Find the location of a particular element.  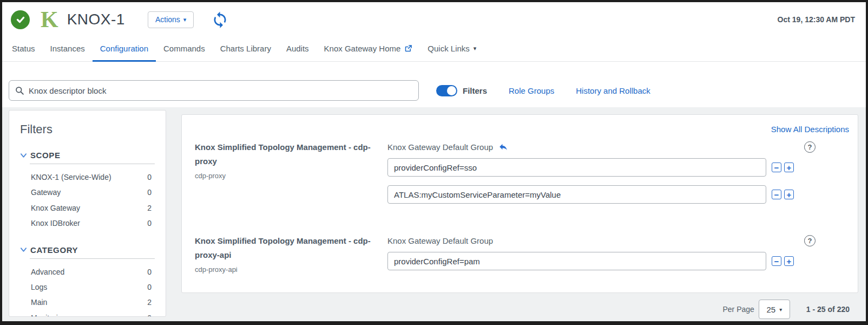

filters-panel: Filters SCOPE KNOX-1 (Service-Wide) 0 Ga… is located at coordinates (88, 213).